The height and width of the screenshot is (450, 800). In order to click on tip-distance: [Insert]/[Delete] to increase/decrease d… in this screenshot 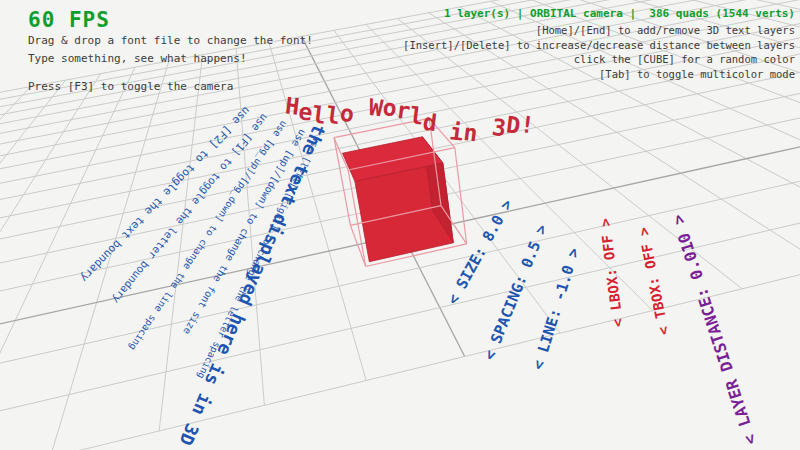, I will do `click(599, 46)`.